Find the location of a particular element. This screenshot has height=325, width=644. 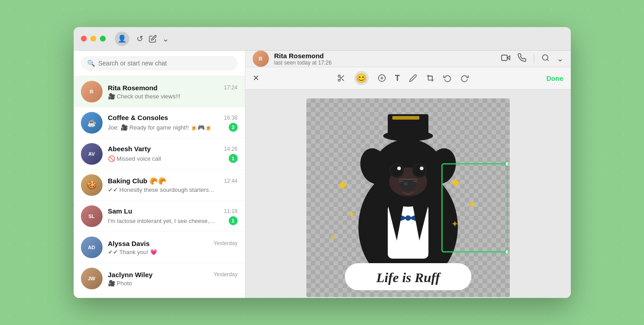

video-call-button is located at coordinates (506, 59).